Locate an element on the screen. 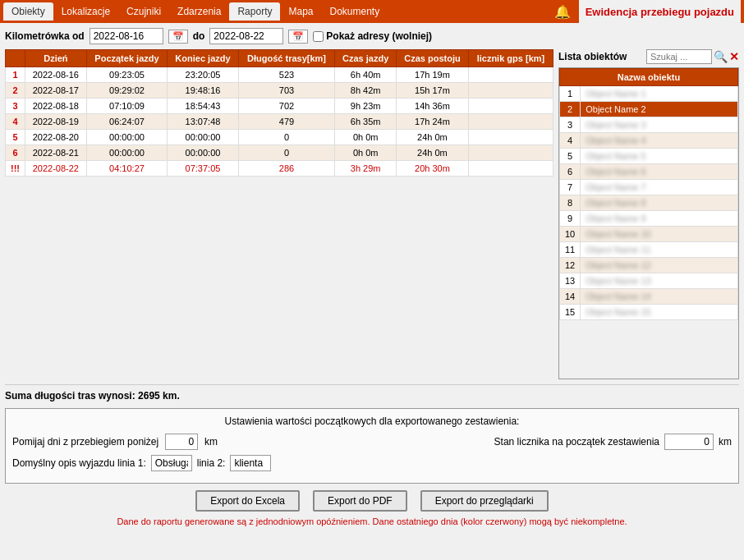 Image resolution: width=744 pixels, height=560 pixels. list-item: 8 Object Name 8 is located at coordinates (649, 204).